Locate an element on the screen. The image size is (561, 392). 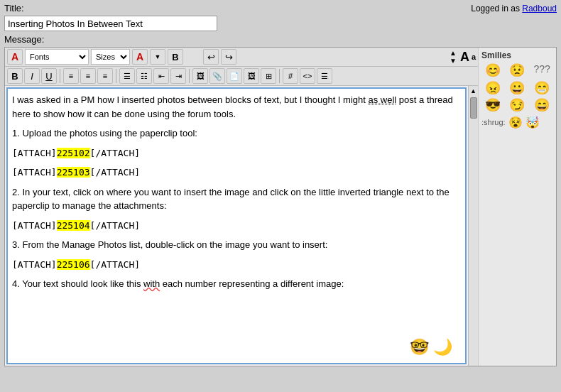
username-link: Radboud is located at coordinates (540, 9).